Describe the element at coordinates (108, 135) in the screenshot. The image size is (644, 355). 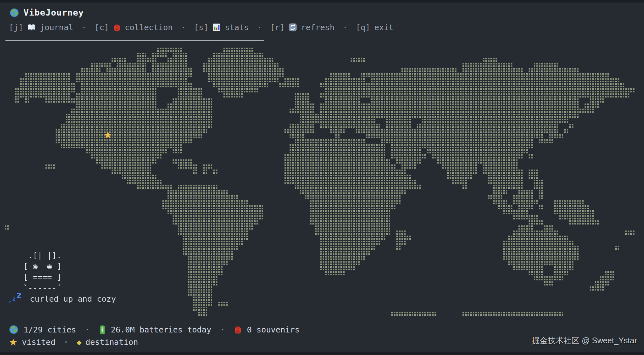
I see `map-marker-star: ★` at that location.